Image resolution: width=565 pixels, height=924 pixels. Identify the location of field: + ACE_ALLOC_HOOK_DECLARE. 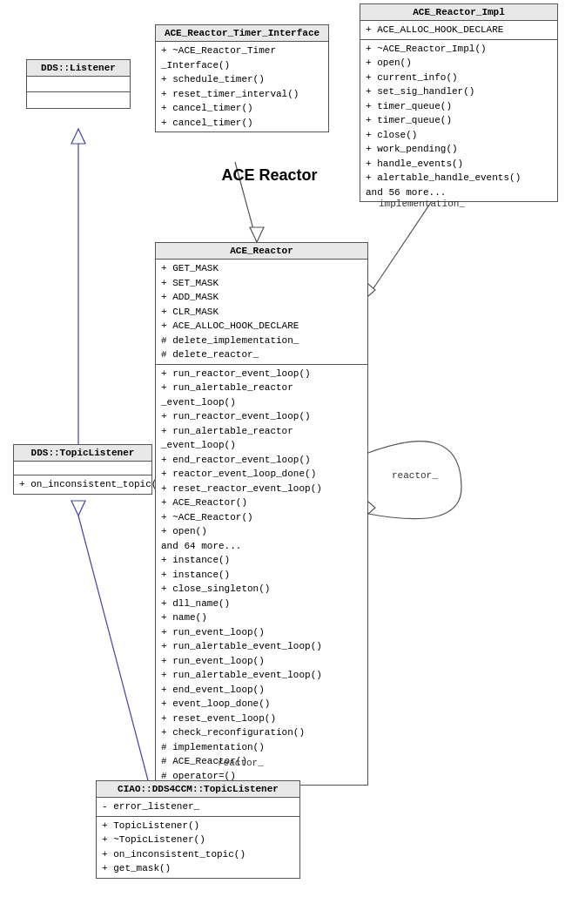
(261, 326).